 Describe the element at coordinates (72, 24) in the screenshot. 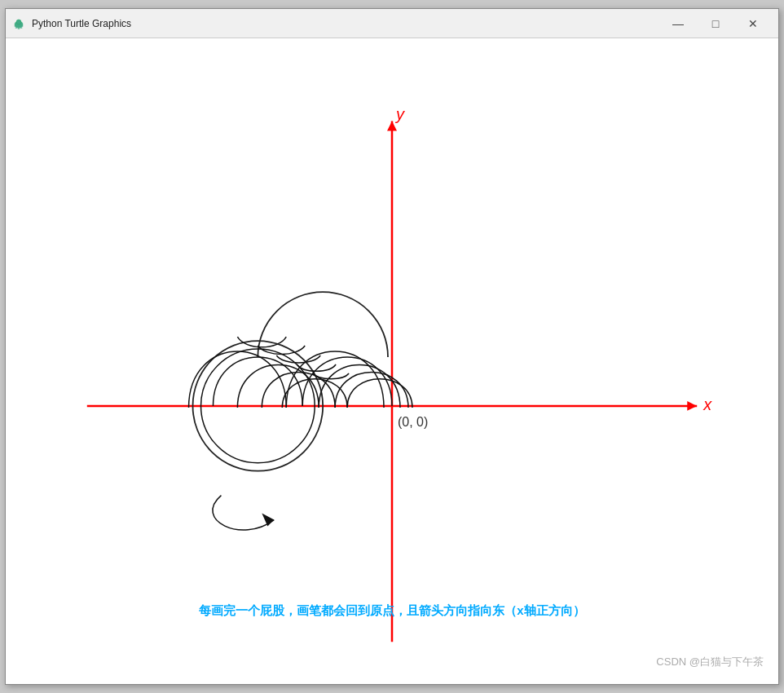

I see `titlebar-left: Python Turtle Graphics` at that location.